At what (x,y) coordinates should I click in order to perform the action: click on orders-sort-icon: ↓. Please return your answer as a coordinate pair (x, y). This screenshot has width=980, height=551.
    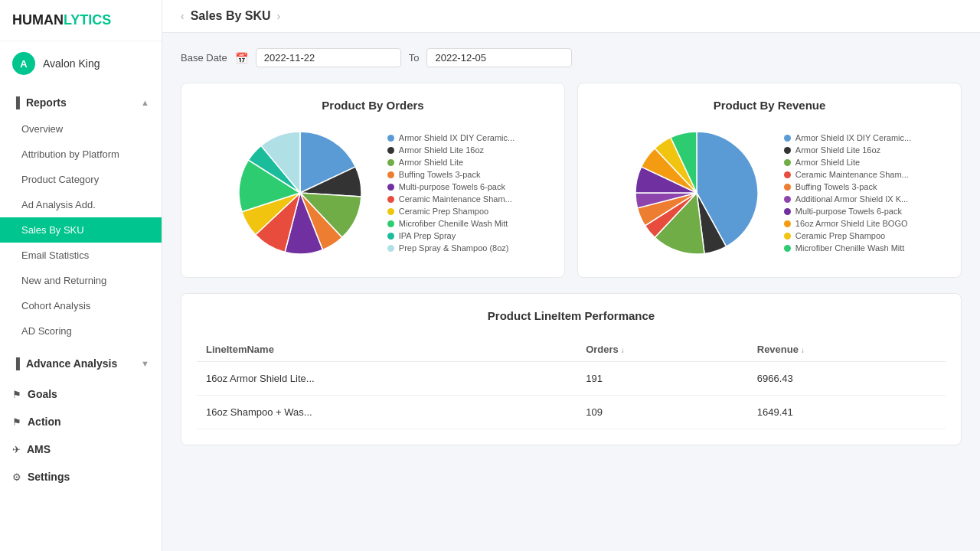
    Looking at the image, I should click on (623, 350).